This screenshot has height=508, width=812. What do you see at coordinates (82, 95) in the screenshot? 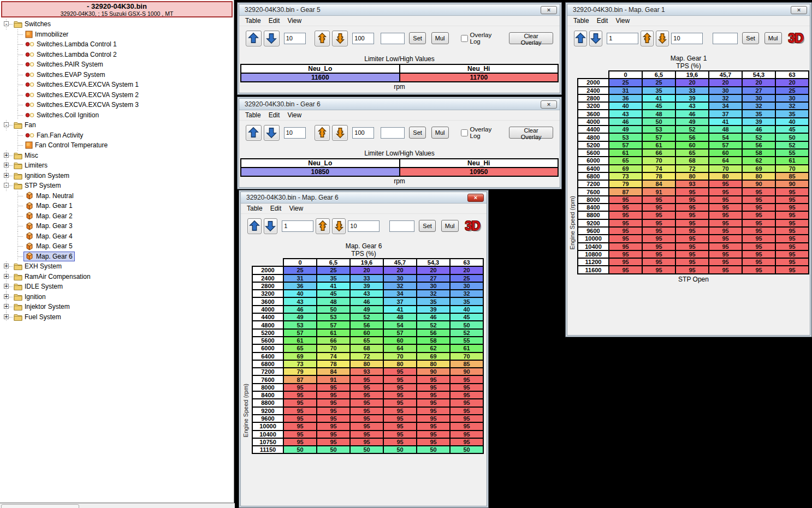
I see `tree-item-label-wrap: Switches.EXCVA.EXCVA System 2` at bounding box center [82, 95].